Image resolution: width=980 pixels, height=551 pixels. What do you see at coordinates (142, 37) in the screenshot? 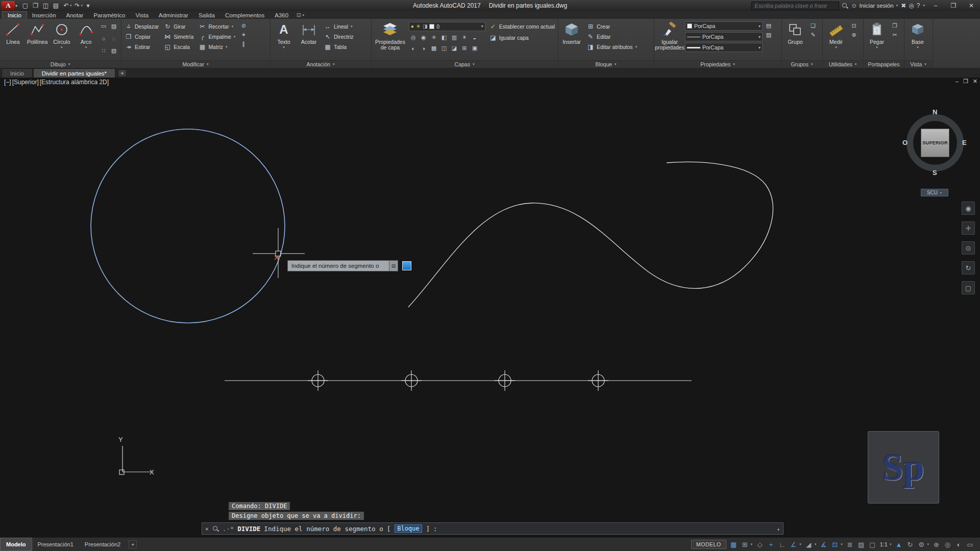
I see `copiar-button: ❐Copiar` at bounding box center [142, 37].